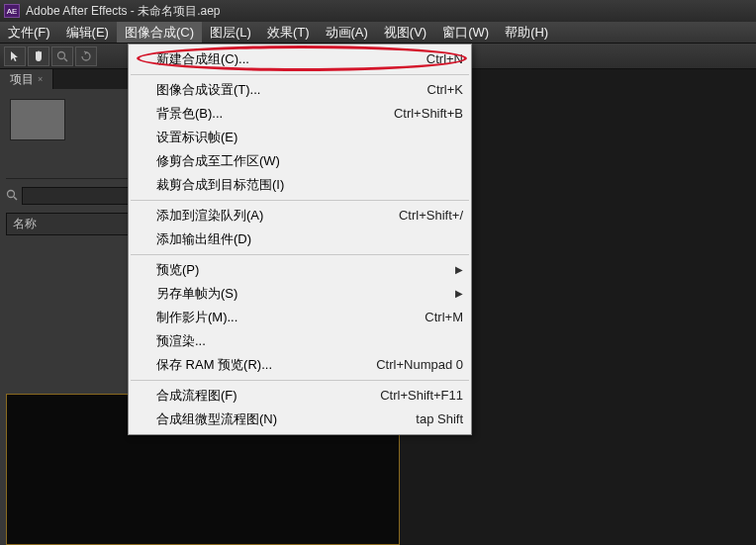 This screenshot has width=756, height=545. What do you see at coordinates (300, 294) in the screenshot?
I see `menu-item: 另存单帧为(S)▶` at bounding box center [300, 294].